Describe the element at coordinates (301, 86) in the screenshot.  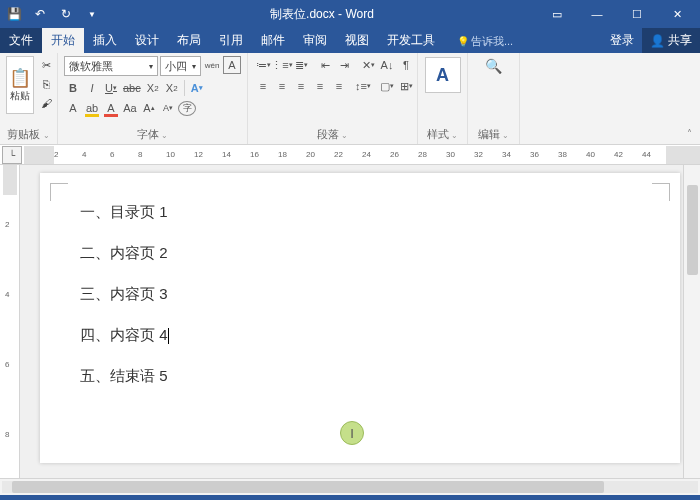
I see `align-right-button: ≡` at that location.